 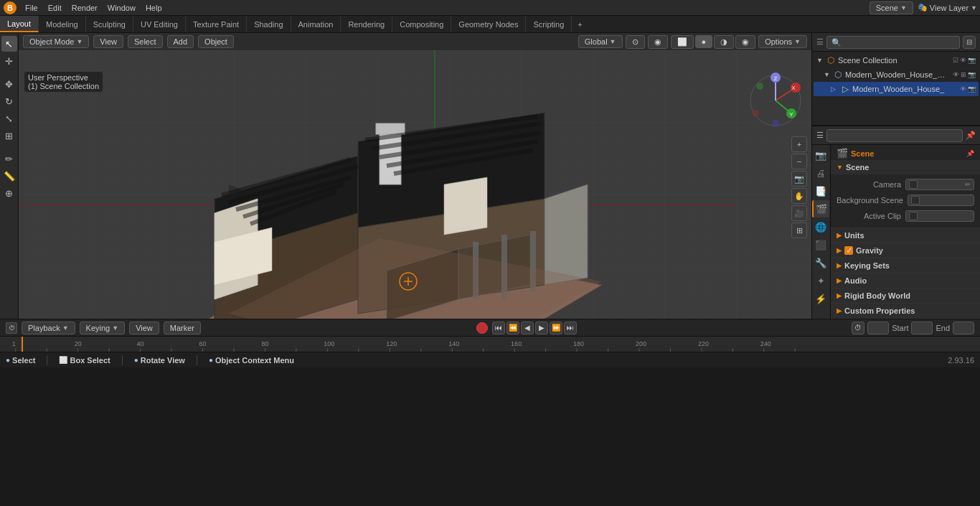 What do you see at coordinates (849, 250) in the screenshot?
I see `gravity-checkbox: ✓` at bounding box center [849, 250].